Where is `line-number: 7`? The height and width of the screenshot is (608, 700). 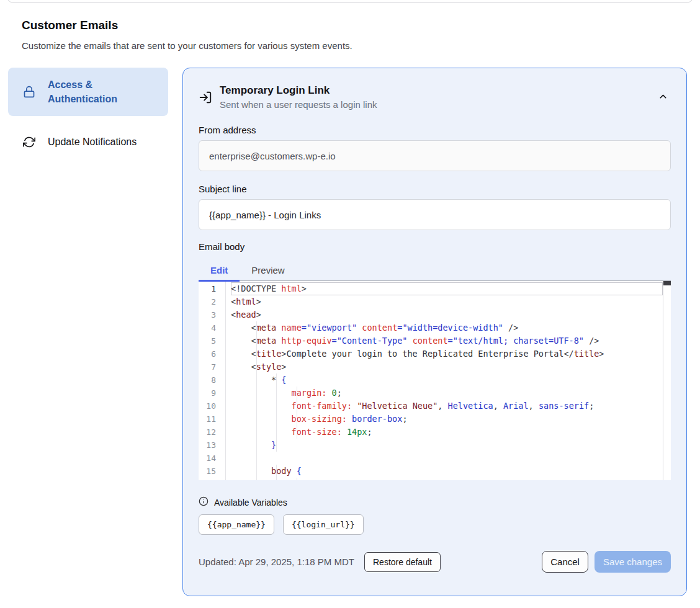
line-number: 7 is located at coordinates (212, 367).